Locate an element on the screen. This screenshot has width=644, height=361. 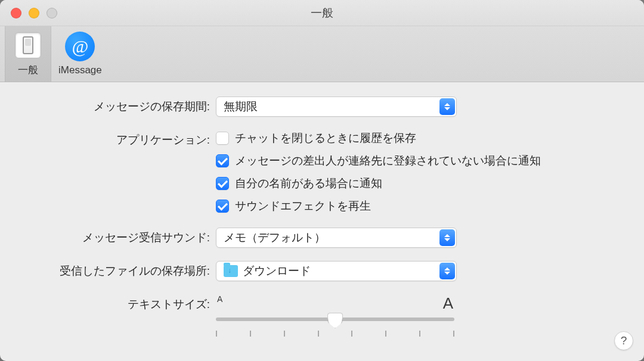
window-title: 一般 is located at coordinates (322, 13).